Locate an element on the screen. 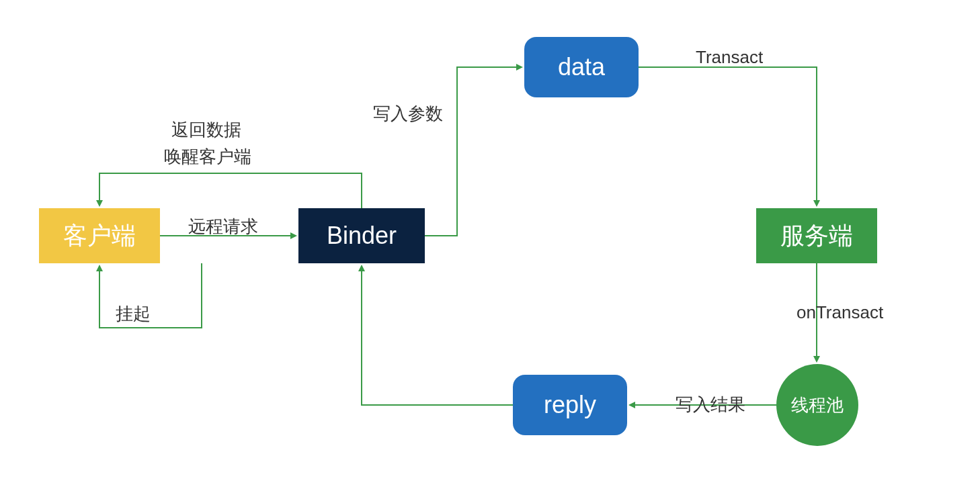 The height and width of the screenshot is (497, 980). node-threadpool: 线程池 is located at coordinates (817, 405).